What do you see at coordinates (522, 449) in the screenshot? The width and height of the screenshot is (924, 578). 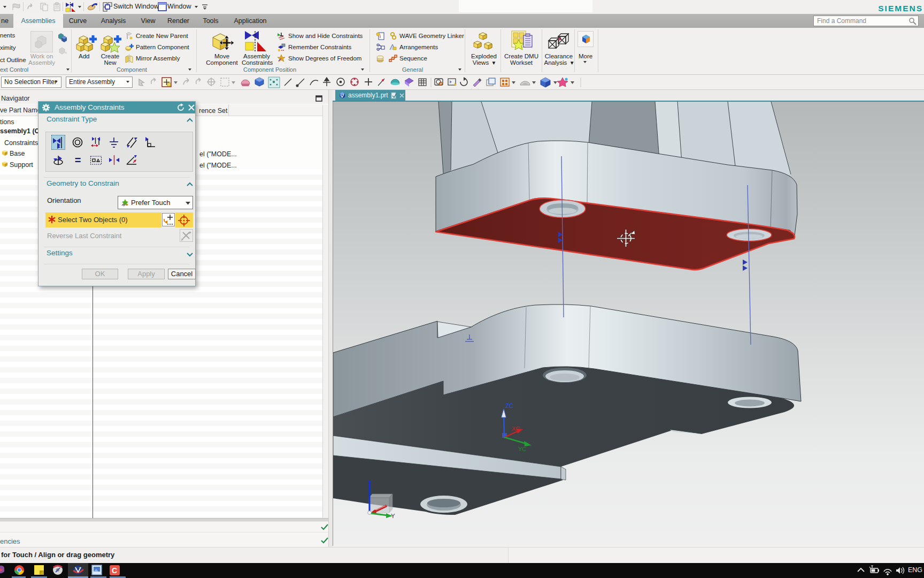 I see `svg-text: YC` at bounding box center [522, 449].